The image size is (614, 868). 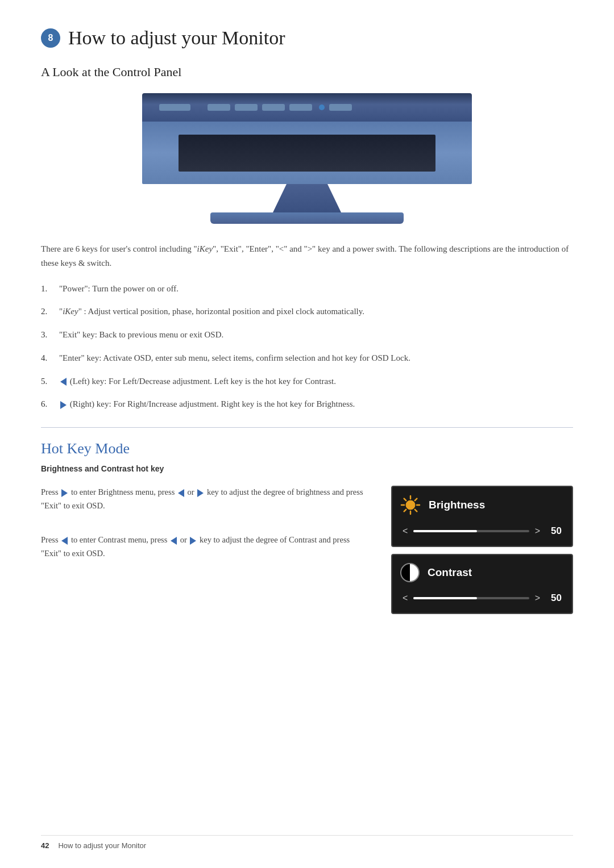 I want to click on list-item: 1. "Power": Turn the power on or off., so click(x=307, y=289).